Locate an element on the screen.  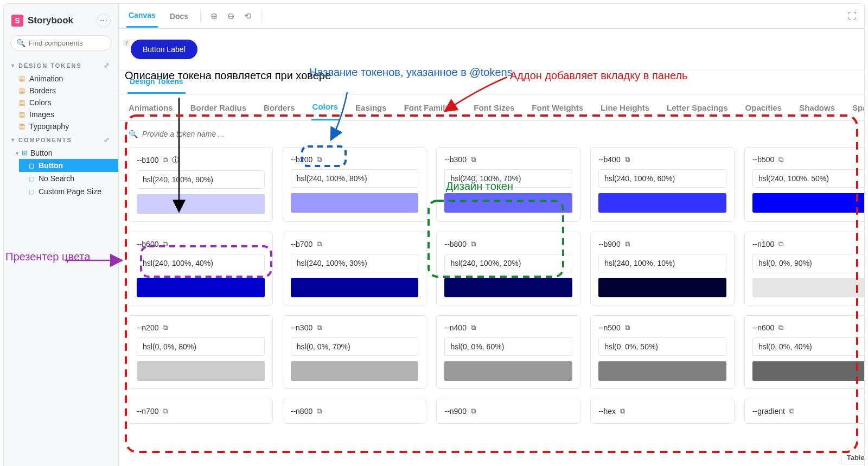
sidebar-story-custom-page-size: ▢Custom Page Size is located at coordinates (68, 191).